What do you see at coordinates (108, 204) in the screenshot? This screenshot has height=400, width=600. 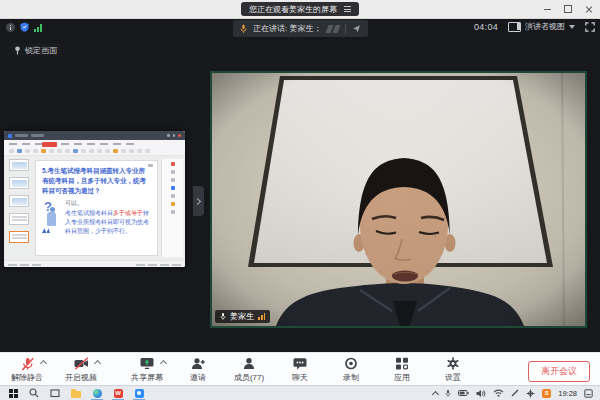 I see `answer-intro: 可以。` at bounding box center [108, 204].